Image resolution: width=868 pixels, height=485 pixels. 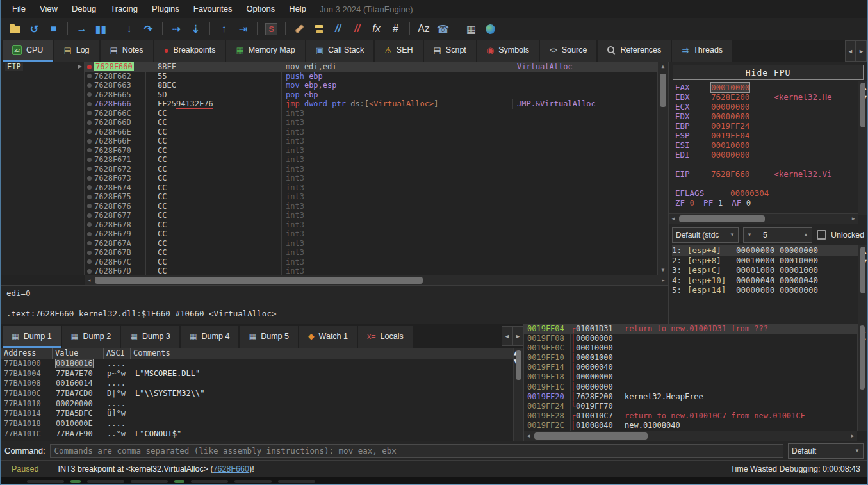 I want to click on registers-hscrollbar: ◄ ►, so click(x=764, y=218).